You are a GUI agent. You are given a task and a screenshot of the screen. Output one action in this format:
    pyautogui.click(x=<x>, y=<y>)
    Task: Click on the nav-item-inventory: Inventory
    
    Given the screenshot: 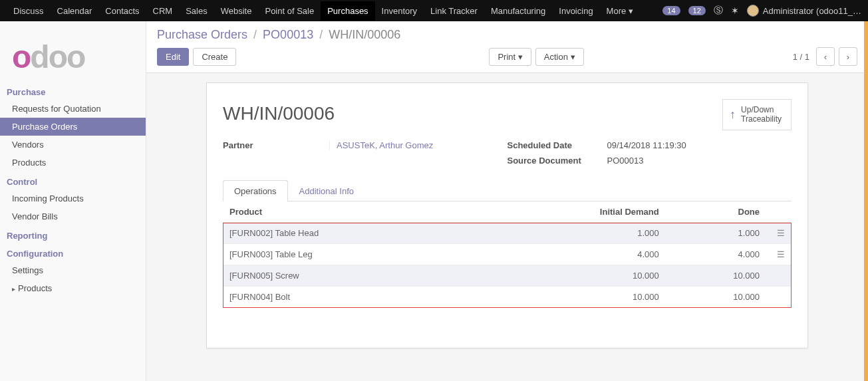 What is the action you would take?
    pyautogui.click(x=399, y=11)
    